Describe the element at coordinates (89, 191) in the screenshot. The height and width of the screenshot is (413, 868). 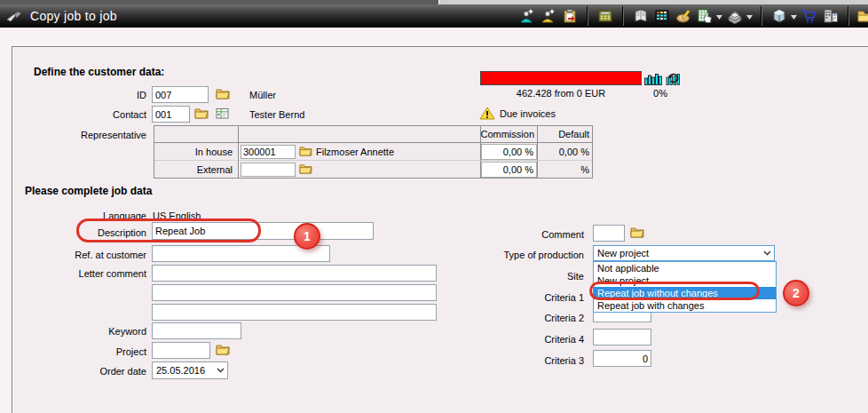
I see `job-section-heading: Please complete job data` at that location.